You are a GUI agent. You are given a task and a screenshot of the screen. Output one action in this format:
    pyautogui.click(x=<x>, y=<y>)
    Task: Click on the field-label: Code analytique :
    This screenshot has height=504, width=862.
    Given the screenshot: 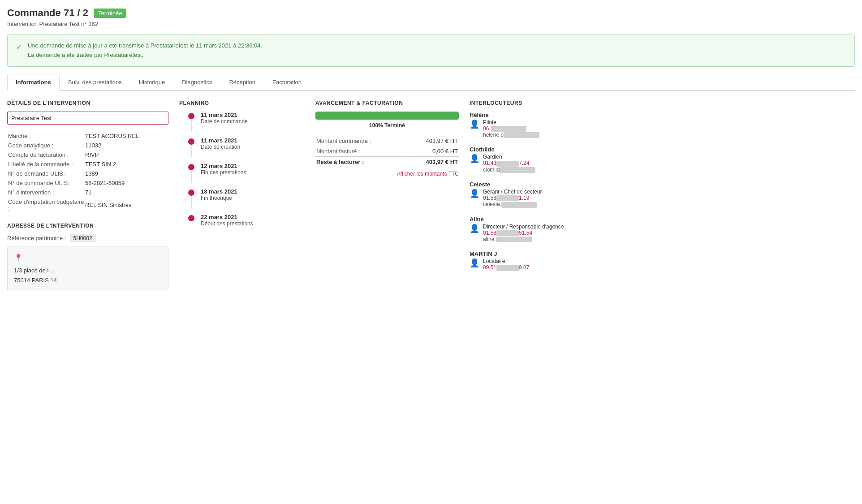 What is the action you would take?
    pyautogui.click(x=46, y=145)
    